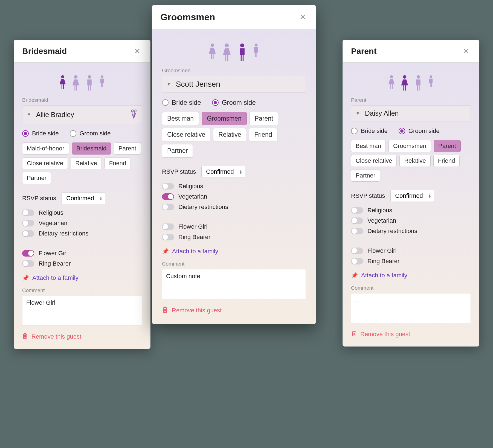 The image size is (493, 448). What do you see at coordinates (82, 100) in the screenshot?
I see `role-label: Bridesmaid` at bounding box center [82, 100].